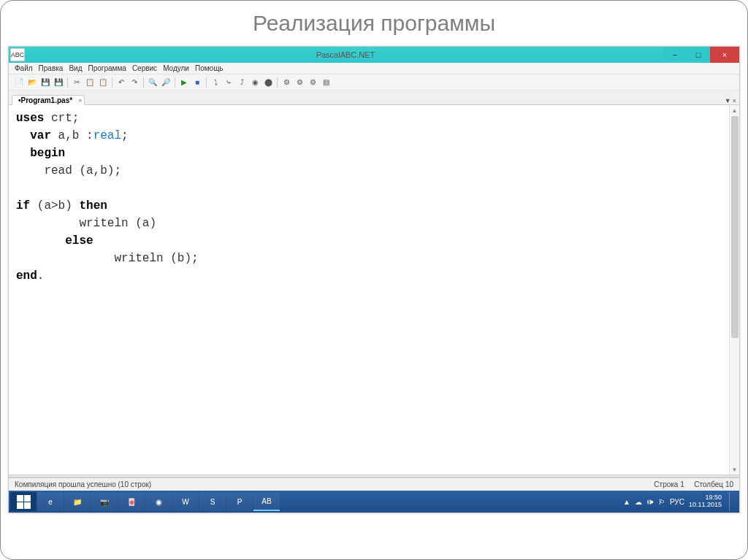 The image size is (748, 560). Describe the element at coordinates (268, 83) in the screenshot. I see `toolbar-breakpoint-button: ⬤` at that location.